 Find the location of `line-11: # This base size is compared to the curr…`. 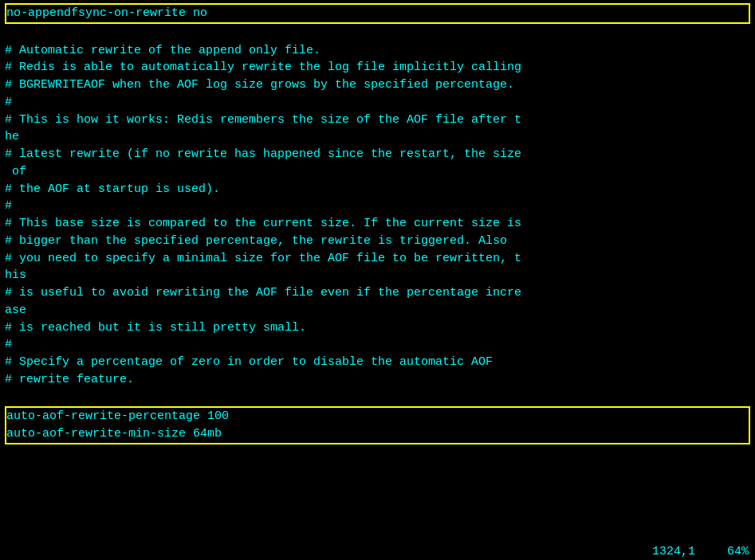

line-11: # This base size is compared to the curr… is located at coordinates (378, 224).